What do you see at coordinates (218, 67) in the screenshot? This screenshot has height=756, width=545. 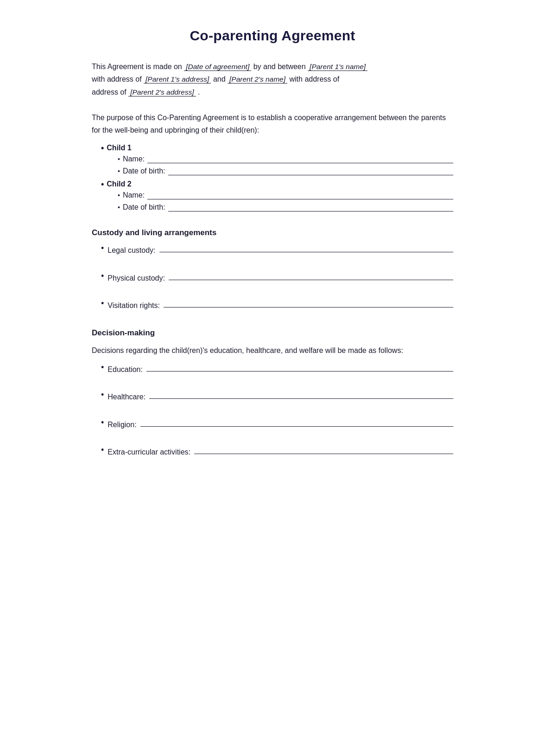 I see `field-date: [Date of agreement]` at bounding box center [218, 67].